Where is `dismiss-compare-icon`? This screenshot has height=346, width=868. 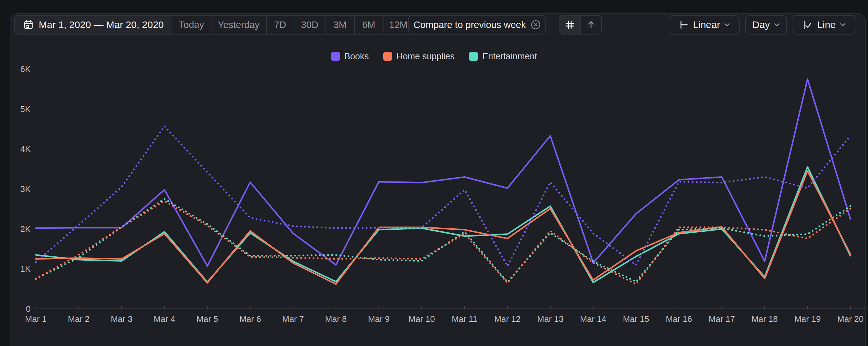 dismiss-compare-icon is located at coordinates (536, 25).